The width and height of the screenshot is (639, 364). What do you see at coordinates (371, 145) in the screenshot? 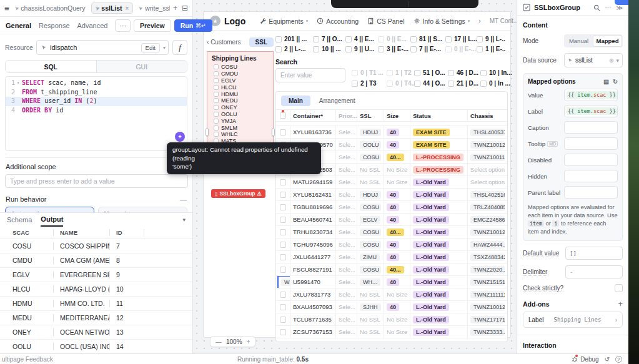
I see `cell-ssl: OOLU` at bounding box center [371, 145].